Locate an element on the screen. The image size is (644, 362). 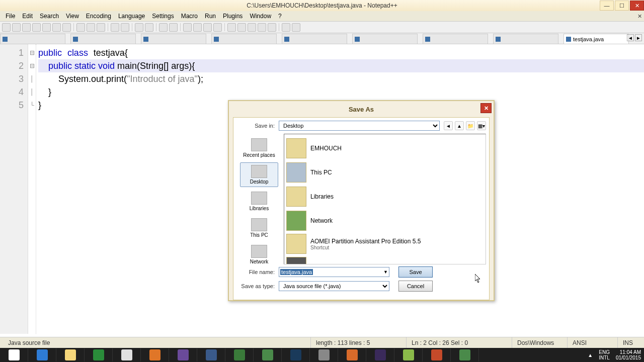
list-item: This PC is located at coordinates (385, 172).